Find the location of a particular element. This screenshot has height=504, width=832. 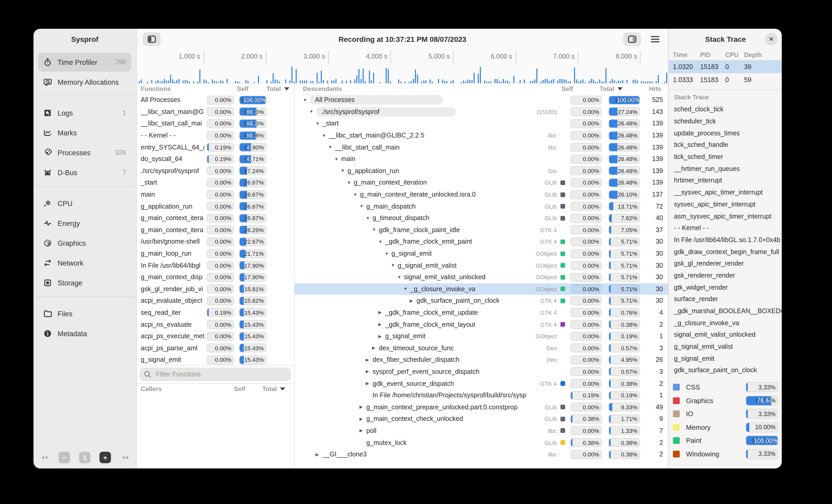

sidebar-item-network: Network is located at coordinates (85, 263).